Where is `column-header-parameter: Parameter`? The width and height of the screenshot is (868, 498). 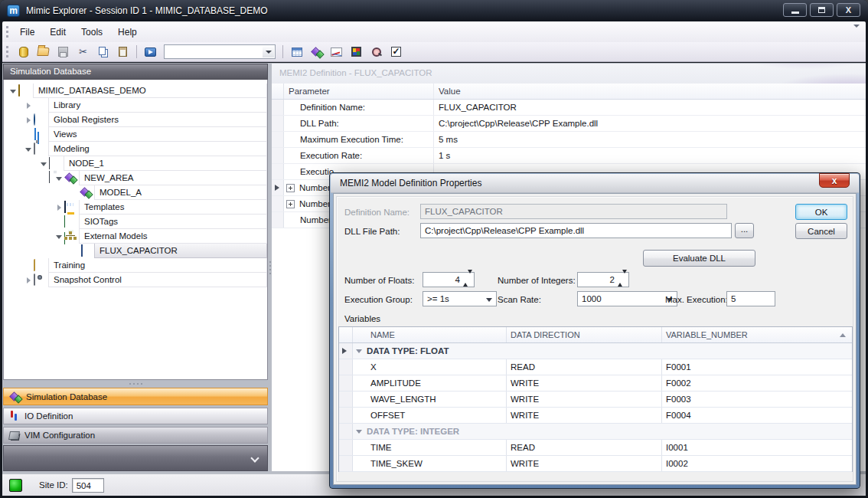
column-header-parameter: Parameter is located at coordinates (359, 91).